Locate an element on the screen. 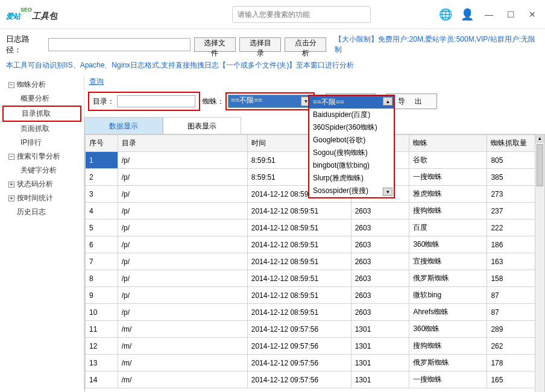 The width and height of the screenshot is (545, 392). table-row: 5/p/2014-12-12 08:59:512603百度222 is located at coordinates (315, 228).